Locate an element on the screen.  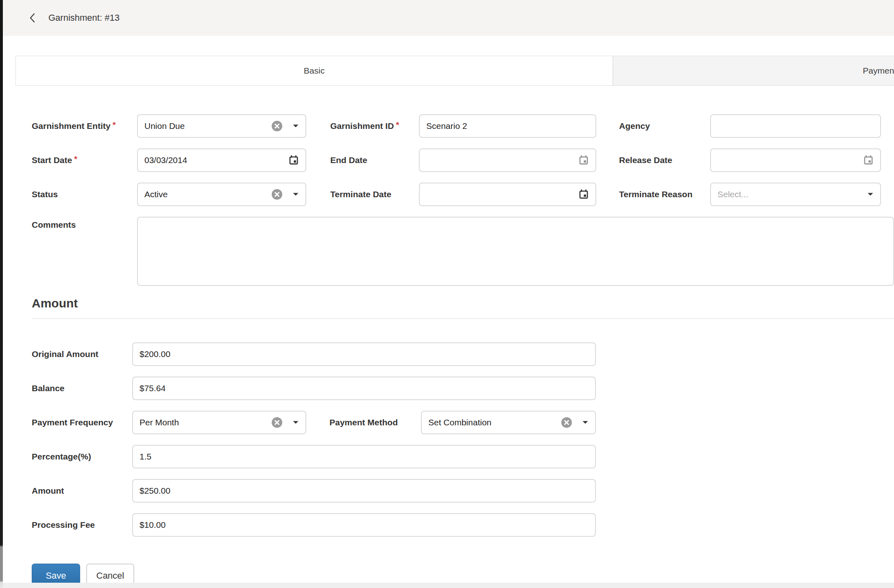
form-row: Status Active Terminate Date Terminate R… is located at coordinates (463, 194).